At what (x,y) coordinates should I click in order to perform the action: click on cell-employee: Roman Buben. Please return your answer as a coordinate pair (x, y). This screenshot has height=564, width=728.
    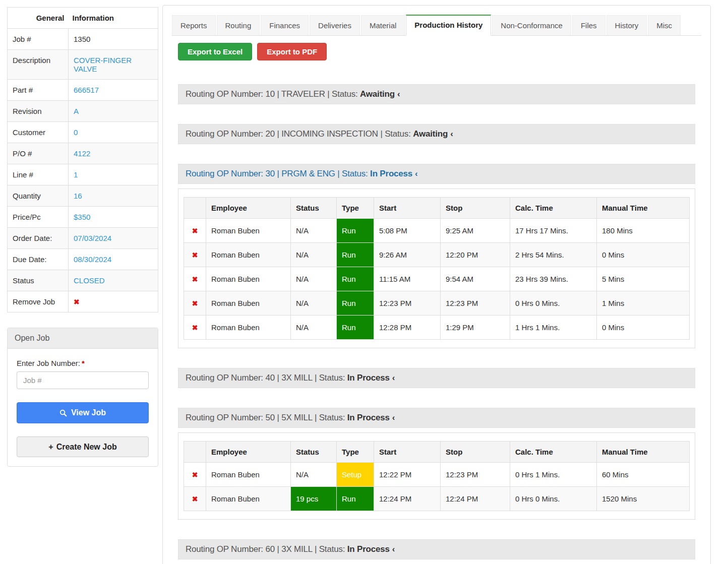
    Looking at the image, I should click on (249, 231).